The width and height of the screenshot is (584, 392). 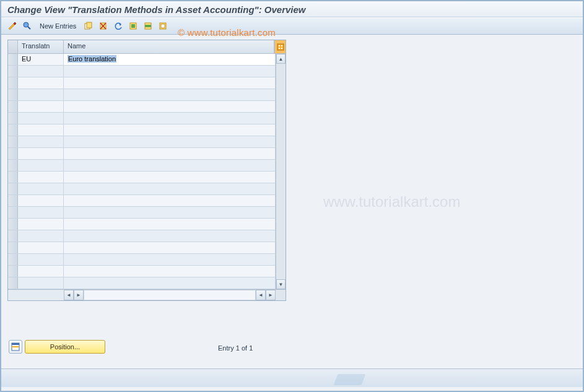 What do you see at coordinates (261, 295) in the screenshot?
I see `scroll-left-end-icon: ◄` at bounding box center [261, 295].